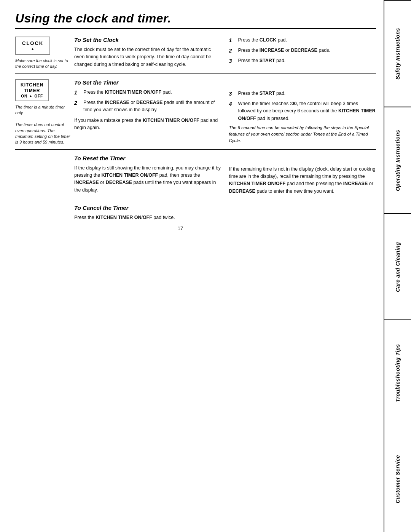 The image size is (411, 532). What do you see at coordinates (233, 51) in the screenshot?
I see `step-num-2: 2` at bounding box center [233, 51].